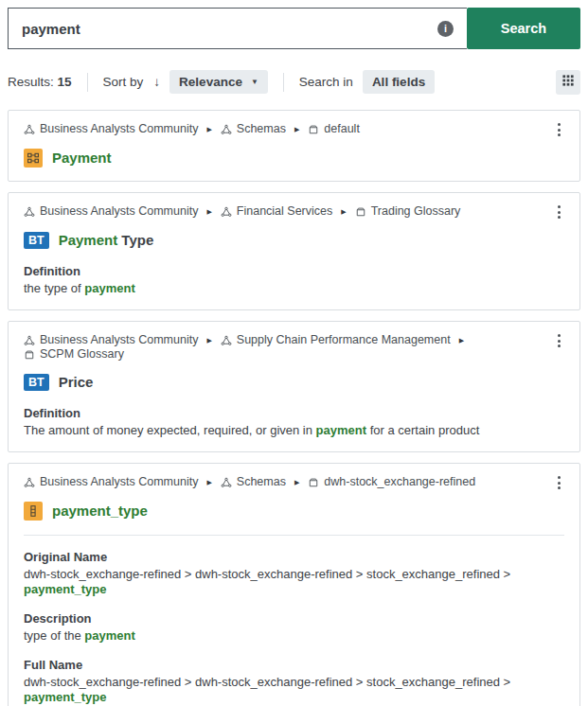 The image size is (588, 706). What do you see at coordinates (326, 81) in the screenshot?
I see `search-in-label: Search in` at bounding box center [326, 81].